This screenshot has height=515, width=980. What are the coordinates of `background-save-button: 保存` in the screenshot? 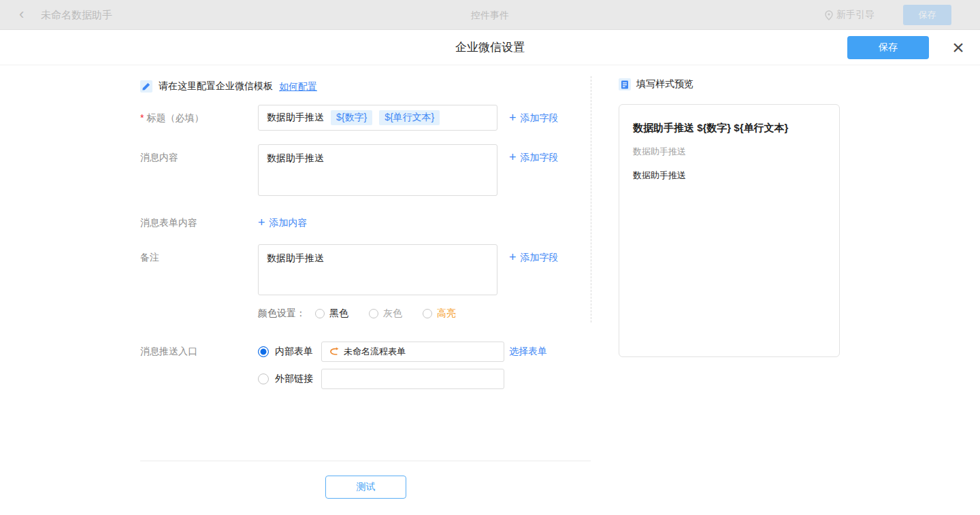 It's located at (927, 15).